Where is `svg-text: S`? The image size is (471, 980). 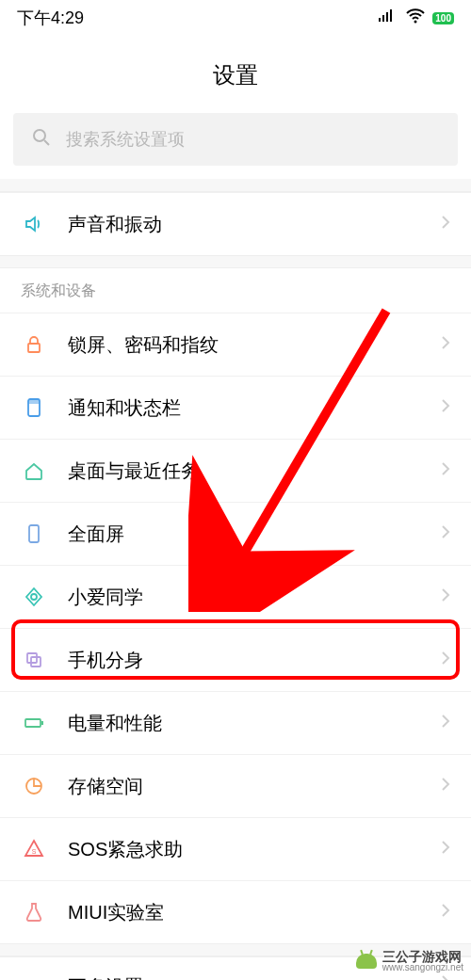
svg-text: S is located at coordinates (34, 851).